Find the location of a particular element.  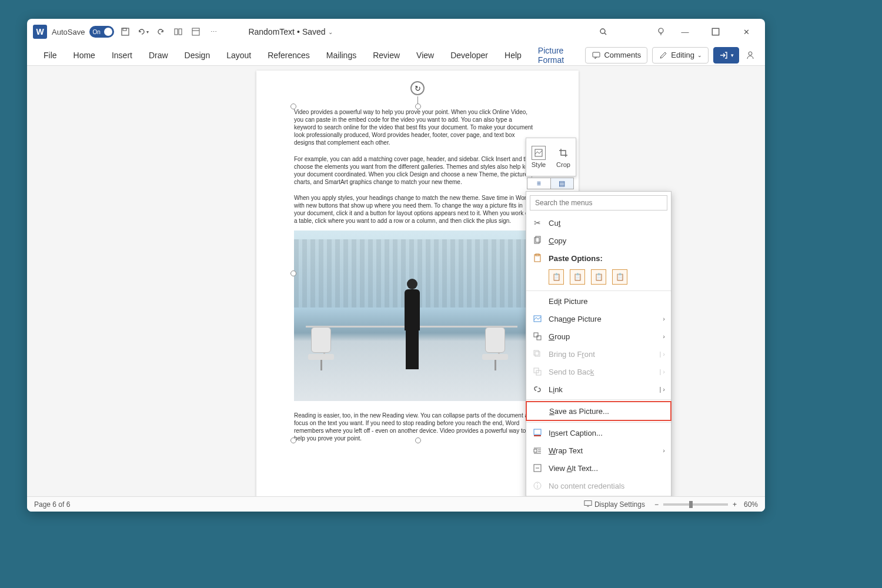

menu-edit-picture: Edit Picture is located at coordinates (599, 301).